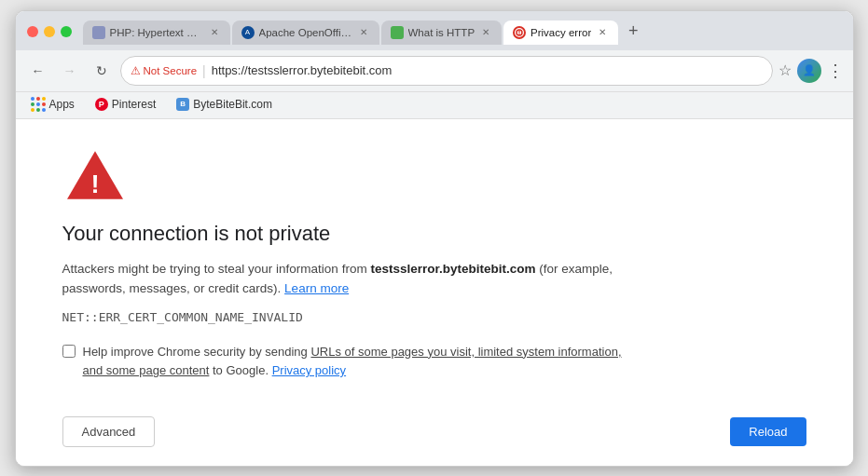 Image resolution: width=868 pixels, height=476 pixels. Describe the element at coordinates (486, 33) in the screenshot. I see `tab-http-close: ✕` at that location.